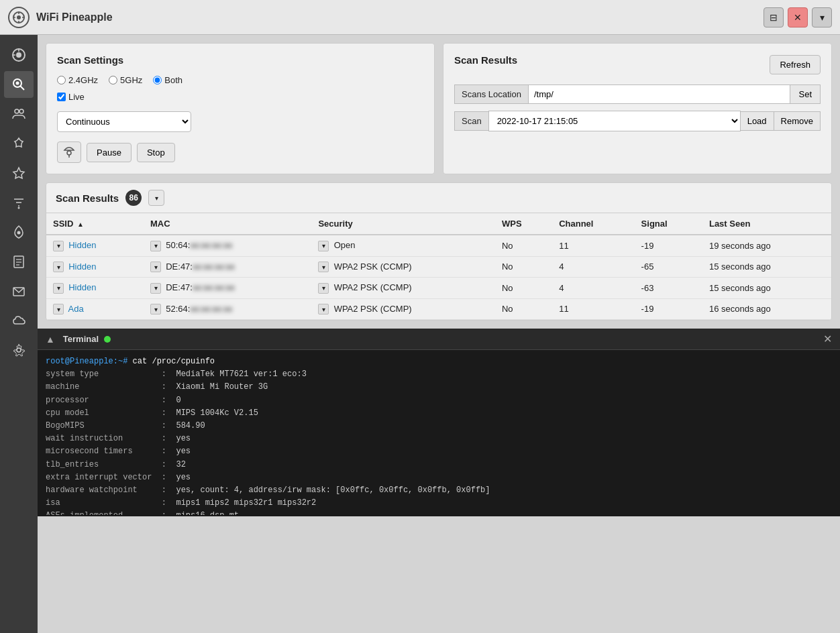 Image resolution: width=840 pixels, height=633 pixels. I want to click on mac-blurred-0: xx:xx:xx:xx, so click(211, 245).